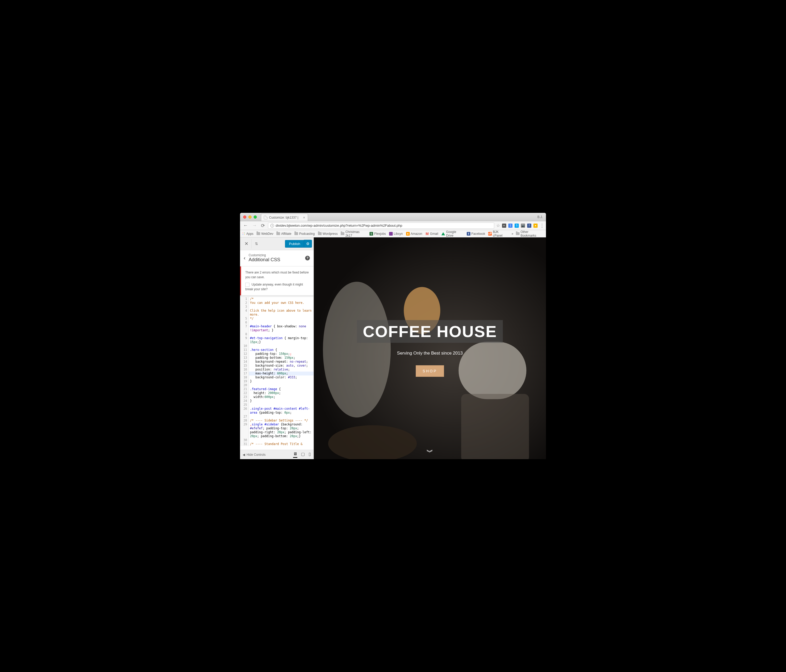 The height and width of the screenshot is (672, 786). I want to click on window-maximize-button, so click(255, 217).